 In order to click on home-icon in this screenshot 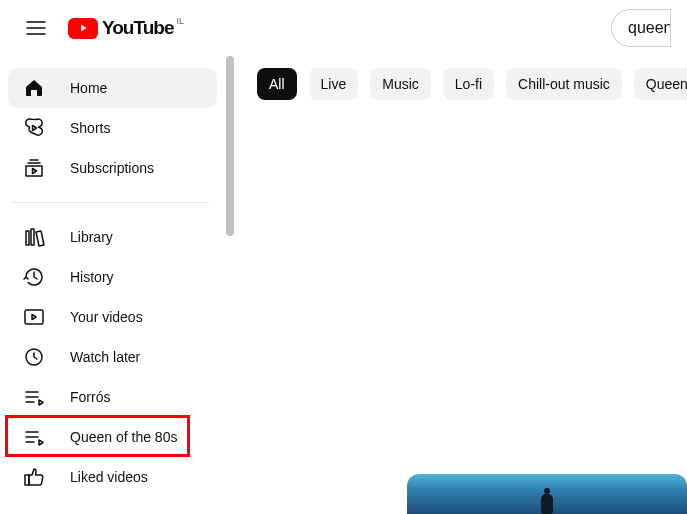, I will do `click(34, 88)`.